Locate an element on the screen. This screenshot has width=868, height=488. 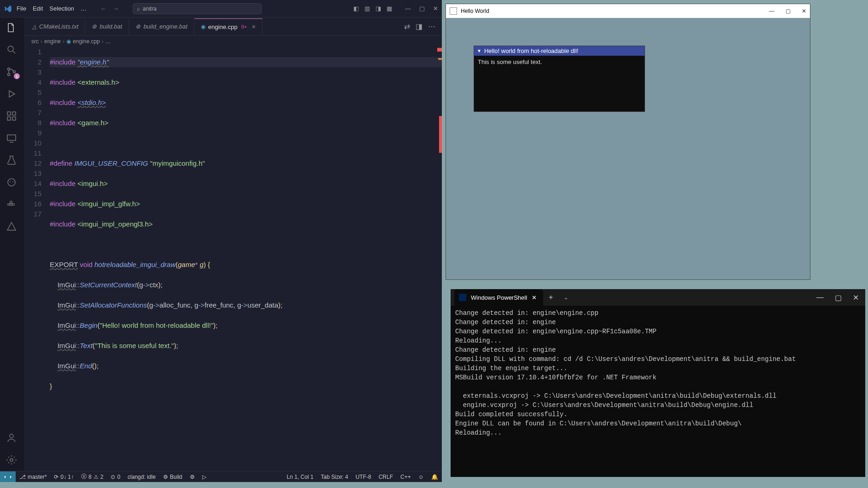
breadcrumb: src› engine› ◉engine.cpp› … is located at coordinates (233, 41).